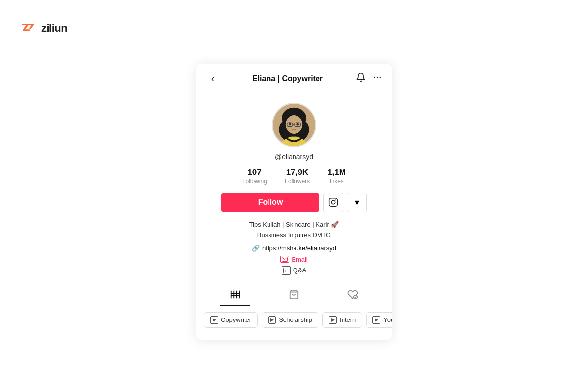  Describe the element at coordinates (294, 78) in the screenshot. I see `top-nav: ‹ Eliana | Copywriter` at that location.